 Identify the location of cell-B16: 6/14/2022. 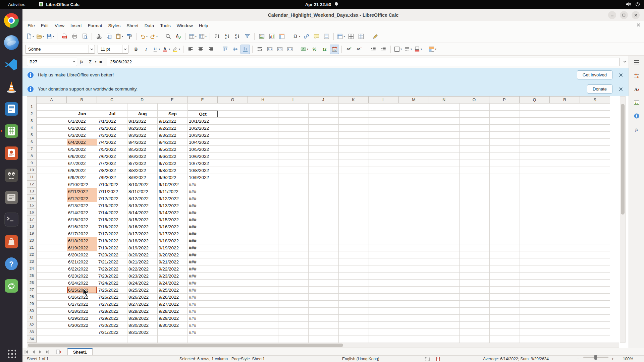
(82, 213).